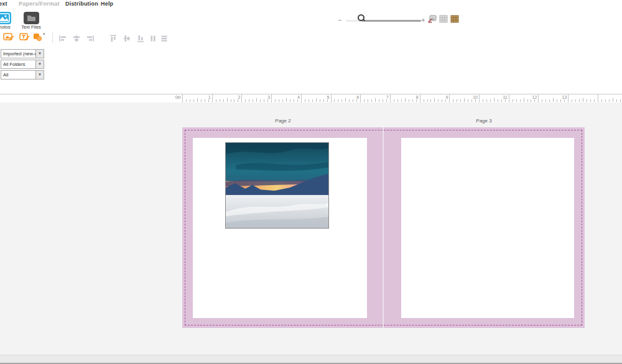 This screenshot has width=622, height=364. Describe the element at coordinates (358, 97) in the screenshot. I see `ruler-tick-label: 6` at that location.